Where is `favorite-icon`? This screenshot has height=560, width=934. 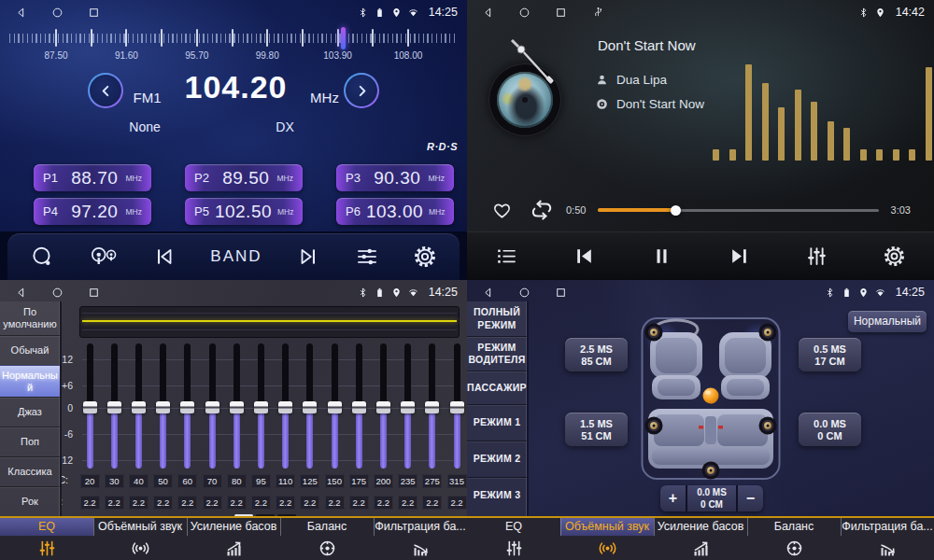
favorite-icon is located at coordinates (502, 211).